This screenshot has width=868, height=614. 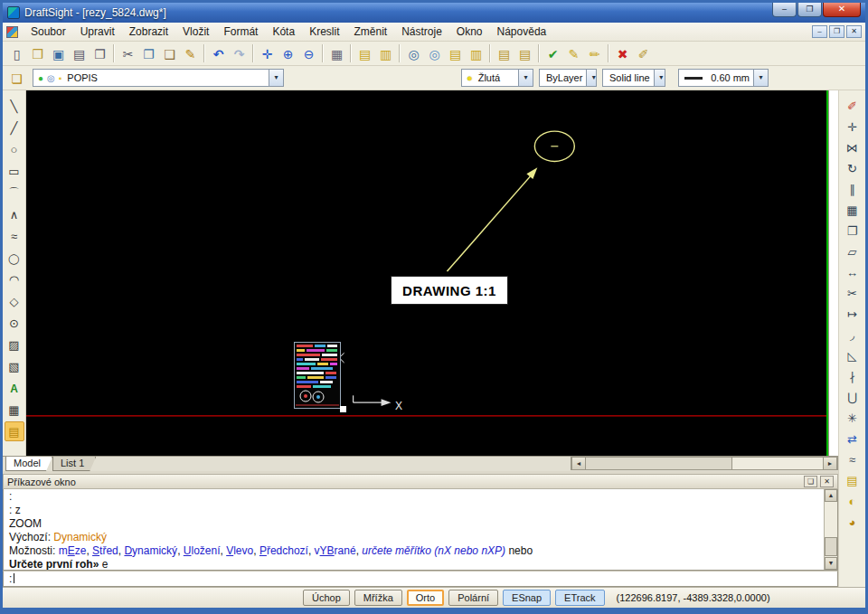 I want to click on erase-tool: ✐, so click(x=853, y=106).